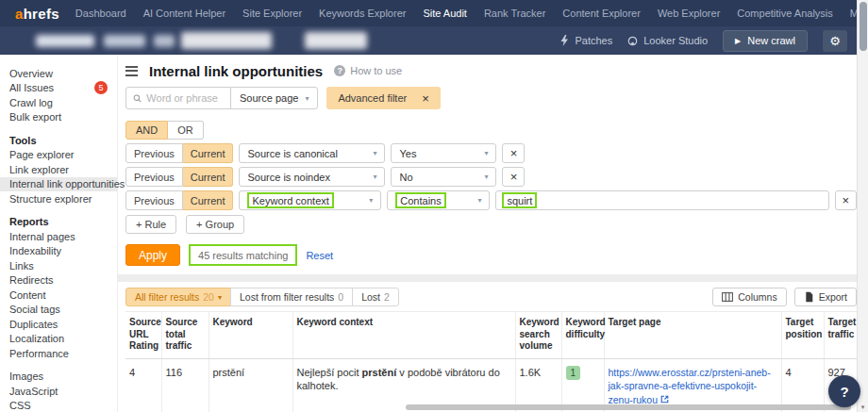  I want to click on sidebar-item-localization: Localization, so click(58, 339).